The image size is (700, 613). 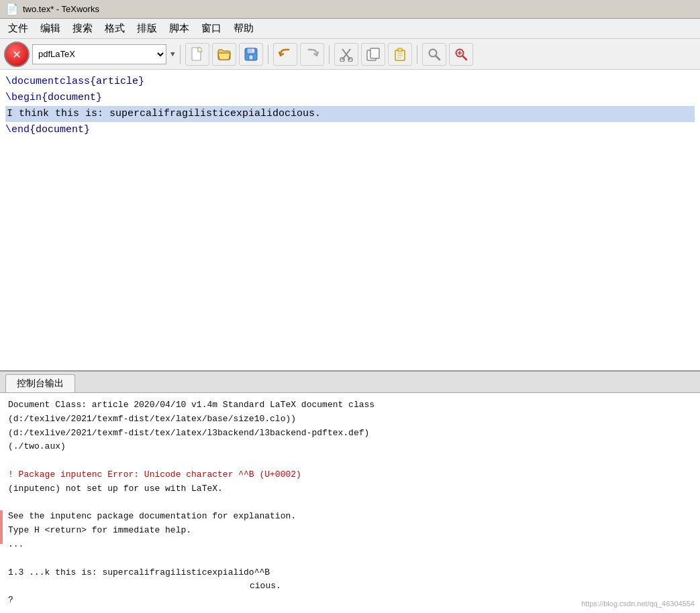 What do you see at coordinates (352, 573) in the screenshot?
I see `console-line-13: 1.3 ...k this is: supercalifragilisticex…` at bounding box center [352, 573].